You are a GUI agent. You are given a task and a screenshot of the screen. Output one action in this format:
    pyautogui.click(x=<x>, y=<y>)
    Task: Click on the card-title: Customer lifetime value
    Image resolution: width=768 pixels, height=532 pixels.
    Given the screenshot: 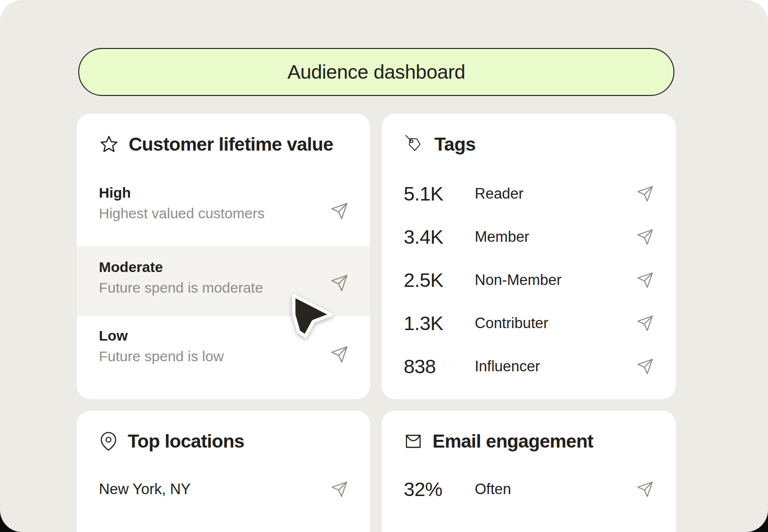 What is the action you would take?
    pyautogui.click(x=231, y=144)
    